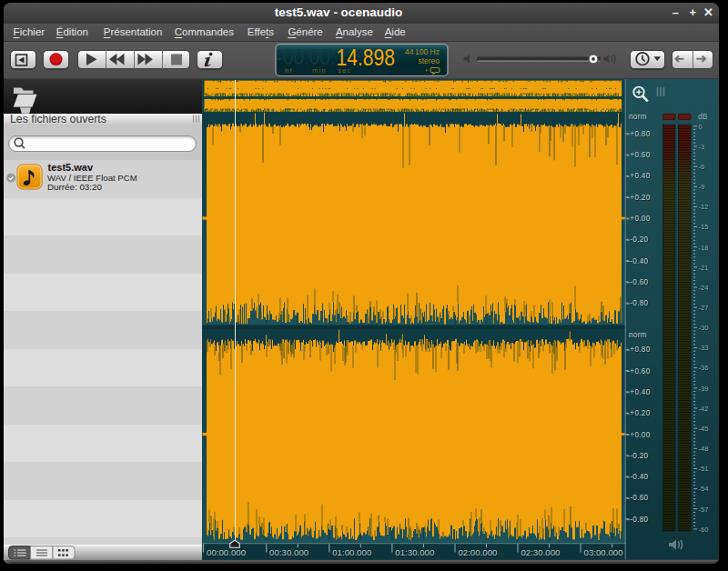  Describe the element at coordinates (319, 71) in the screenshot. I see `svg-text: min` at that location.